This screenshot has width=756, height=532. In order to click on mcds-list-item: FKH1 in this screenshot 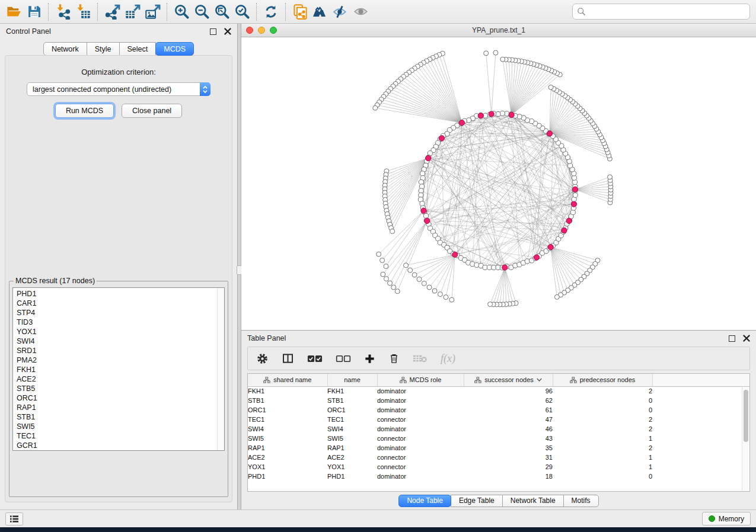, I will do `click(120, 370)`.